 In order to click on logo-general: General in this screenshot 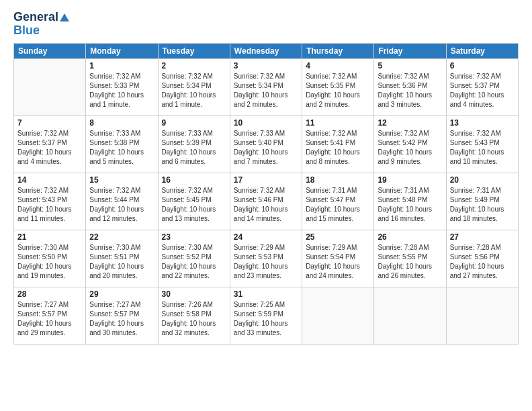, I will do `click(36, 17)`.